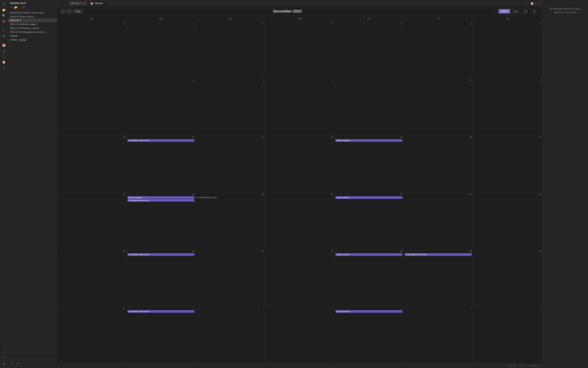 The image size is (588, 368). Describe the element at coordinates (4, 30) in the screenshot. I see `graph-icon: ⬡` at that location.